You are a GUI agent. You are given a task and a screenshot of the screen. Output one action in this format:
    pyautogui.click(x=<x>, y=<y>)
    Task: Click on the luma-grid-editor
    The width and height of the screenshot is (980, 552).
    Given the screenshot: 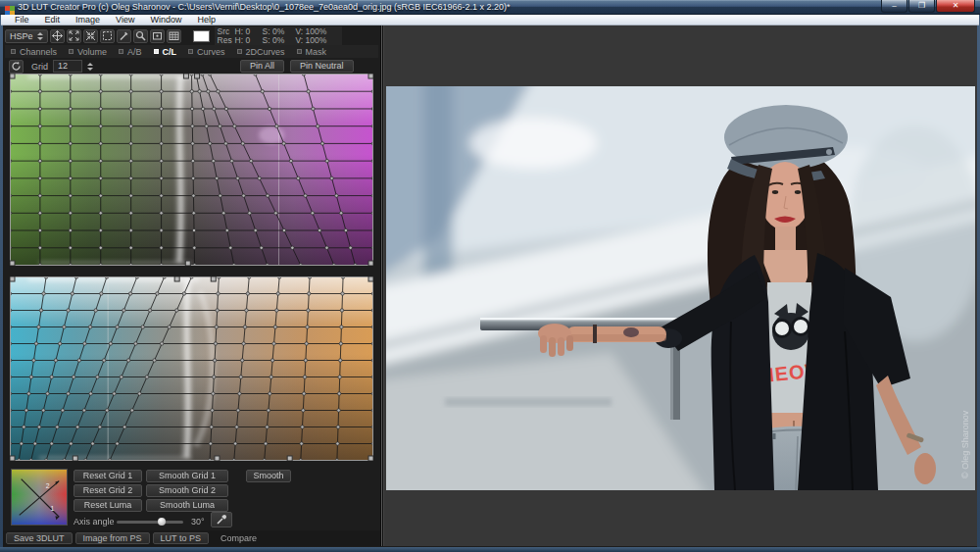 What is the action you would take?
    pyautogui.click(x=192, y=369)
    